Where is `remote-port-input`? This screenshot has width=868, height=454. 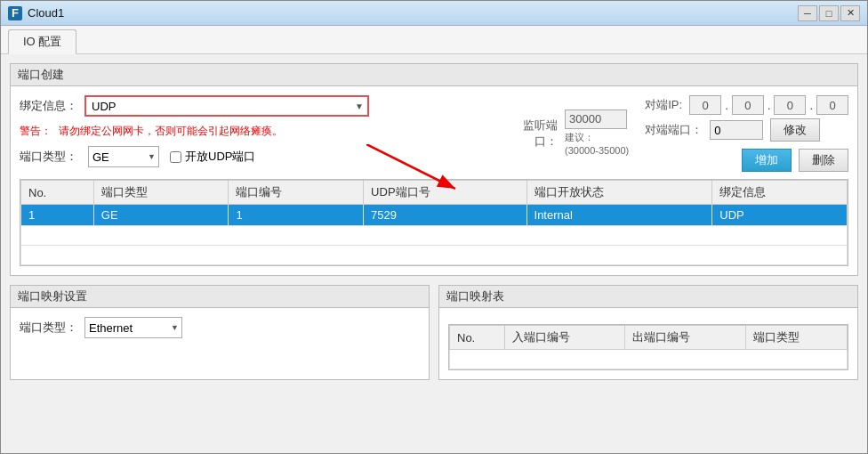 remote-port-input is located at coordinates (736, 130).